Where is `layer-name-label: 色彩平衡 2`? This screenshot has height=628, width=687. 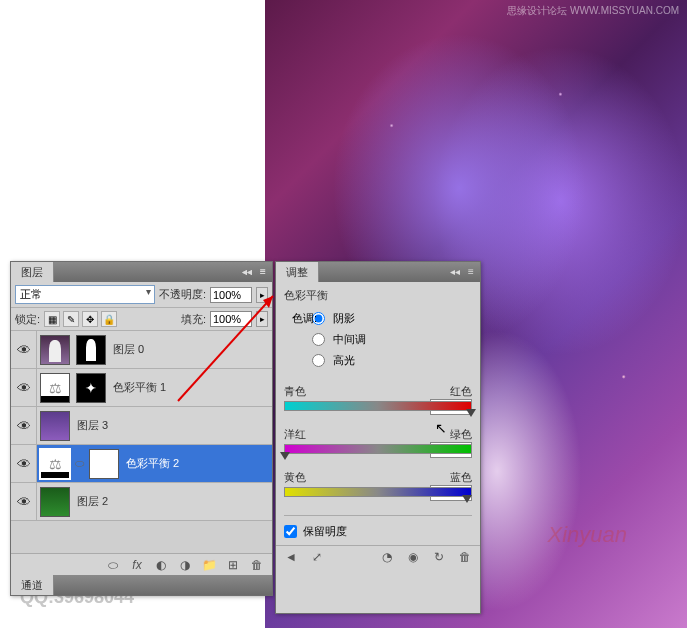 layer-name-label: 色彩平衡 2 is located at coordinates (150, 464).